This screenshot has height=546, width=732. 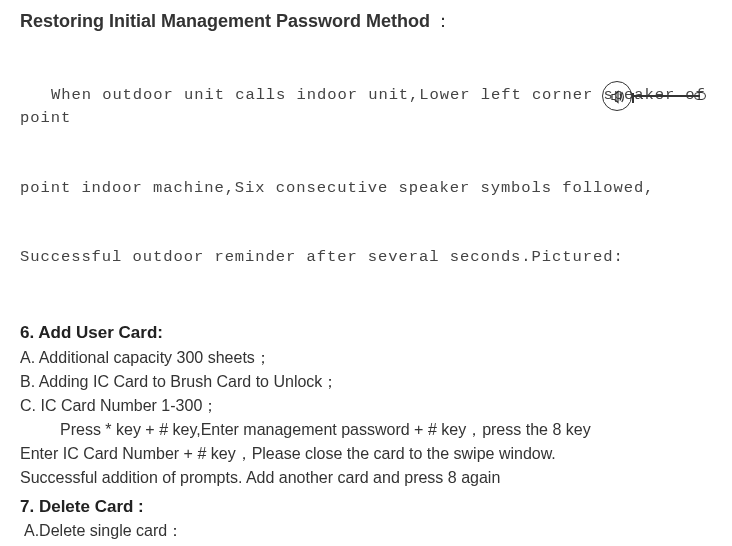 I want to click on sec7-a: A.Delete single card：, so click(x=368, y=531).